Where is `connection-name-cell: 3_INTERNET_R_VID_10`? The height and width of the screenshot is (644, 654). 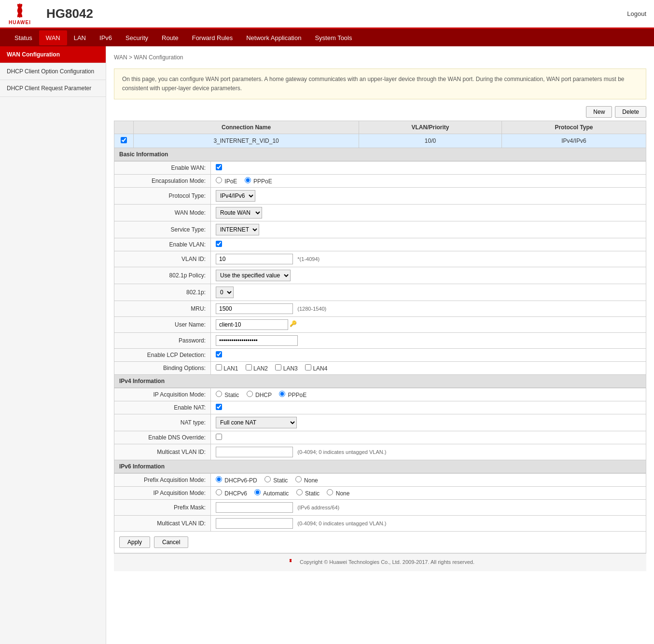
connection-name-cell: 3_INTERNET_R_VID_10 is located at coordinates (246, 141).